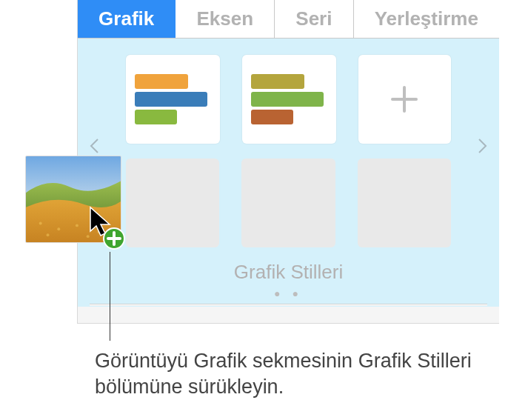  Describe the element at coordinates (427, 19) in the screenshot. I see `tab-arrange: Yerleştirme` at that location.